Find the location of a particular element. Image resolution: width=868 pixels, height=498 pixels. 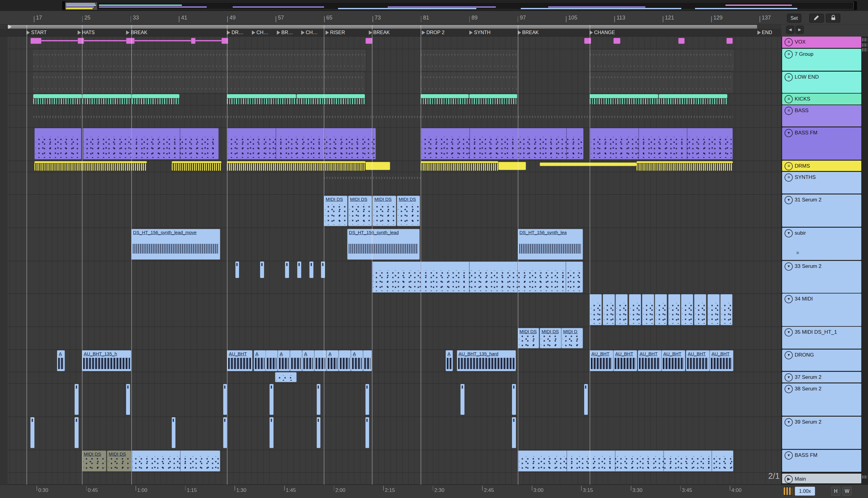

set-button: Set is located at coordinates (794, 18).